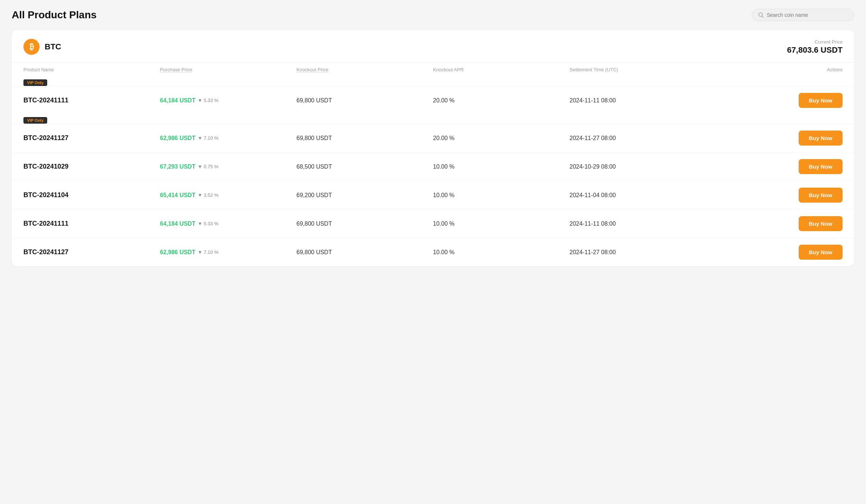 This screenshot has height=504, width=866. I want to click on settlement-time: 2024-10-29 08:00, so click(655, 167).